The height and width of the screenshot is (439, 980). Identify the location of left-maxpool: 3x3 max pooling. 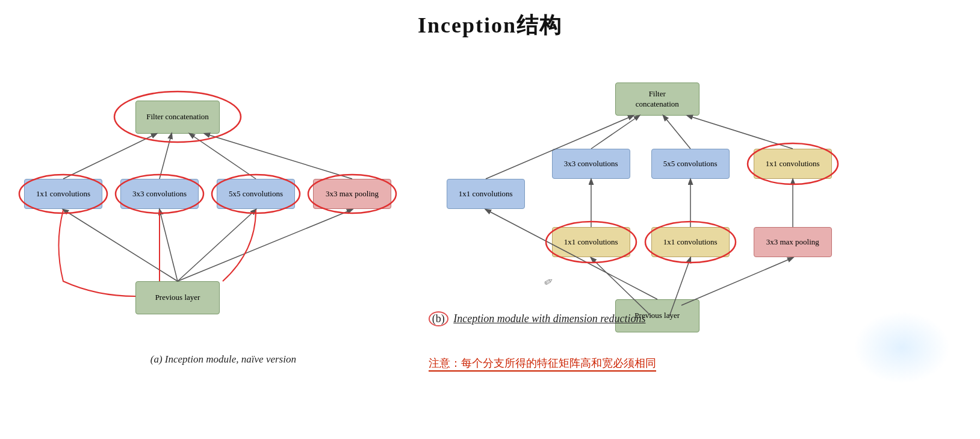
(352, 194).